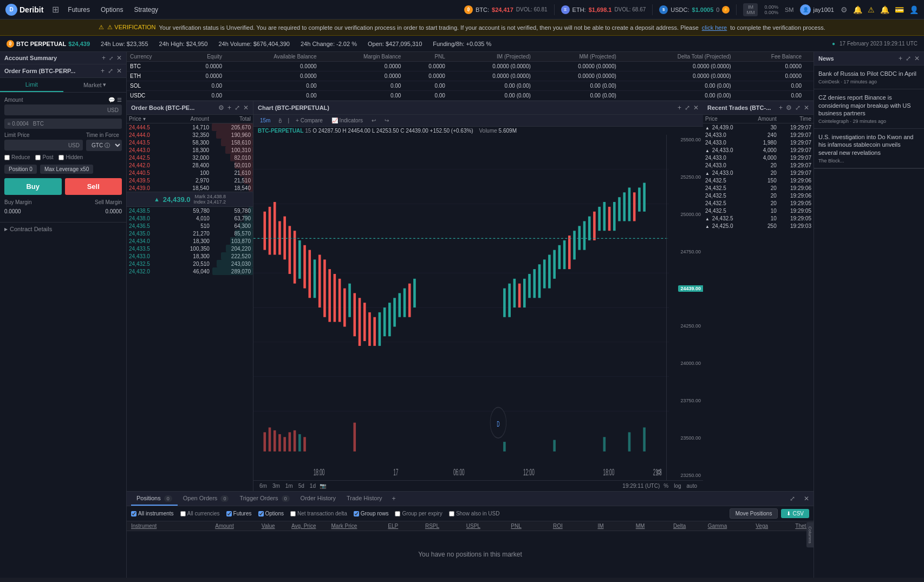  Describe the element at coordinates (221, 108) in the screenshot. I see `ob-settings-icon: ⚙` at that location.